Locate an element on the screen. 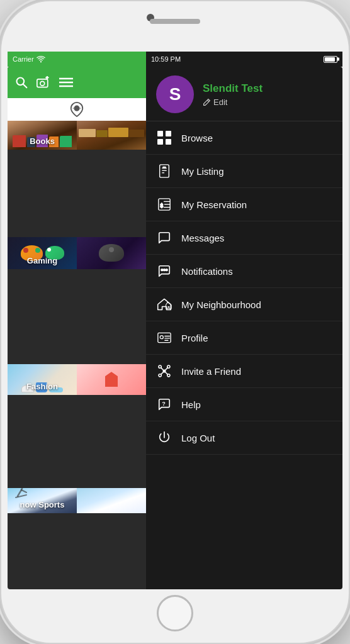 Image resolution: width=350 pixels, height=644 pixels. edit-row: Edit is located at coordinates (233, 102).